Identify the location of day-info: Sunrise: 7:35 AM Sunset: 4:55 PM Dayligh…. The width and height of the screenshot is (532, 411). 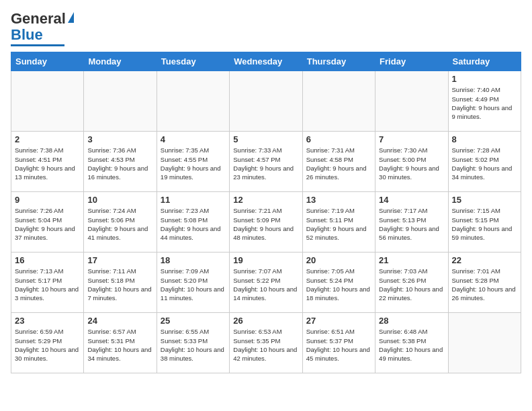
(193, 164).